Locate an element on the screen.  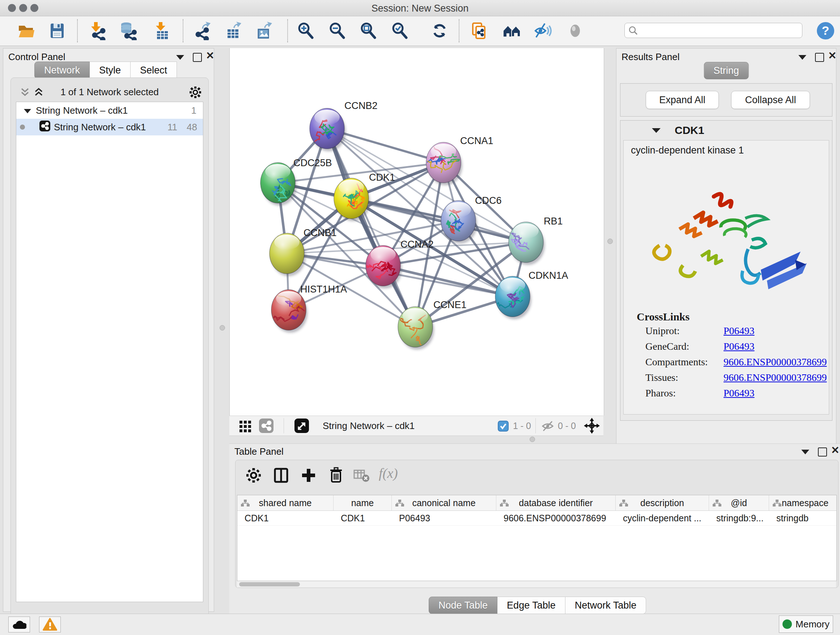
warning-icon is located at coordinates (50, 625).